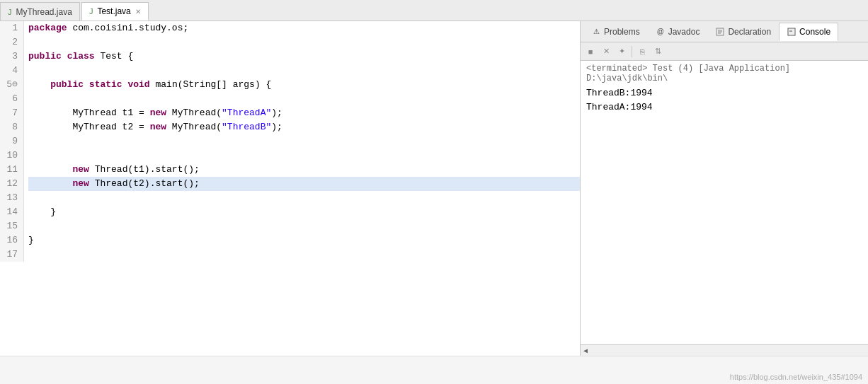 This screenshot has height=384, width=868. What do you see at coordinates (796, 377) in the screenshot?
I see `watermark-text: https://blog.csdn.net/weixin_435#1094` at bounding box center [796, 377].